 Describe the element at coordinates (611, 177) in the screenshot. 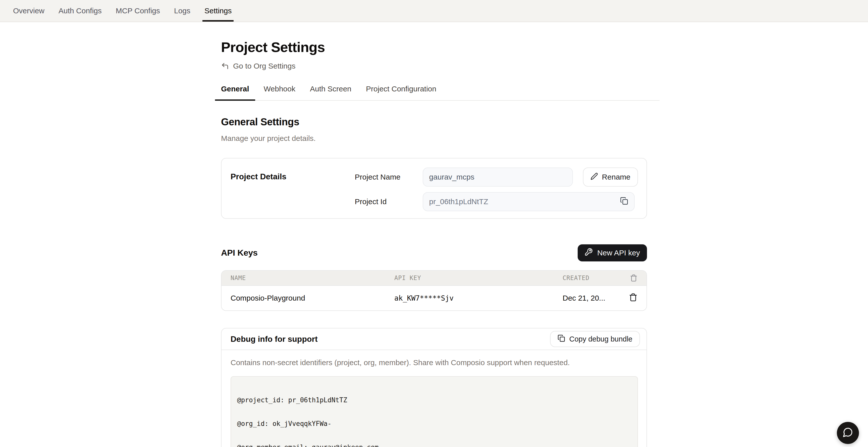

I see `rename-button: Rename` at that location.